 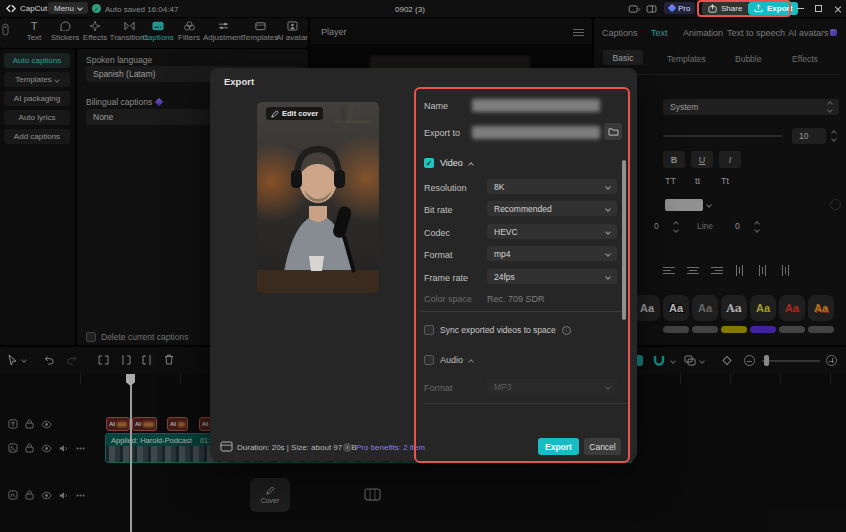 I want to click on cancel-label: Cancel, so click(x=602, y=447).